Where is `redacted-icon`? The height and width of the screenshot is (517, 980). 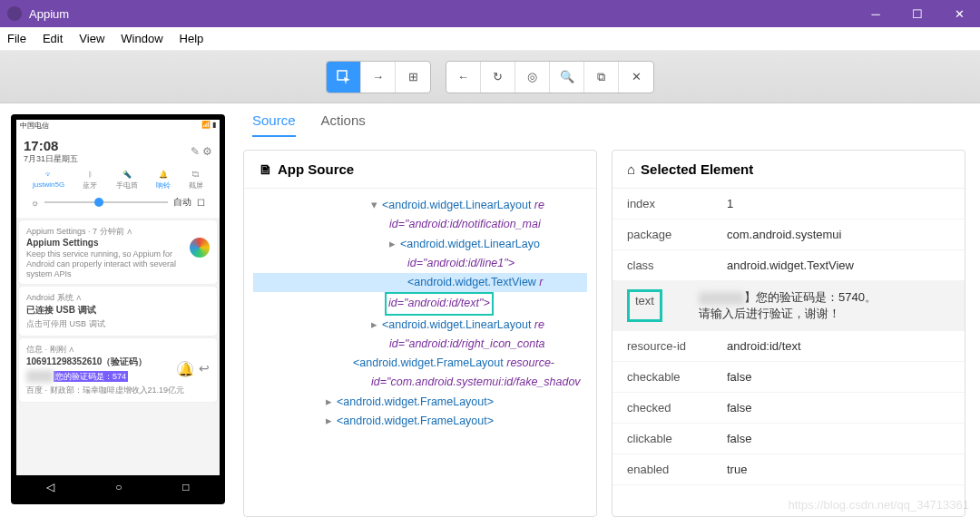 redacted-icon is located at coordinates (721, 298).